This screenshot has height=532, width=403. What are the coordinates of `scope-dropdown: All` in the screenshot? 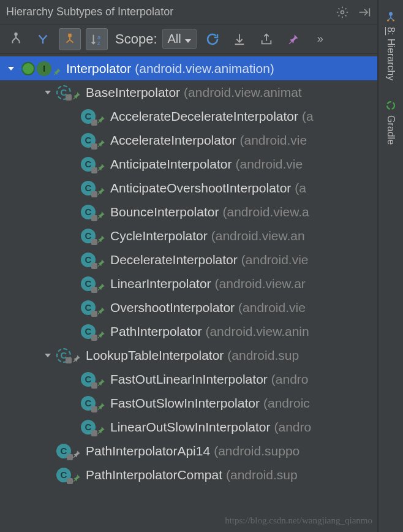 It's located at (179, 39).